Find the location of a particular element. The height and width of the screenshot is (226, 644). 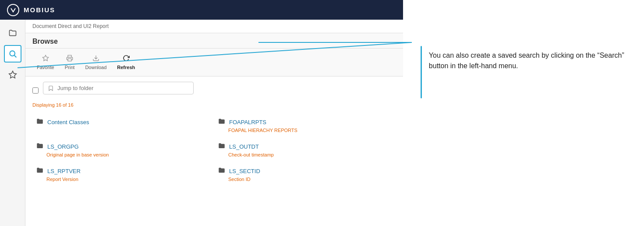

list-item: Content Classes is located at coordinates (124, 125).